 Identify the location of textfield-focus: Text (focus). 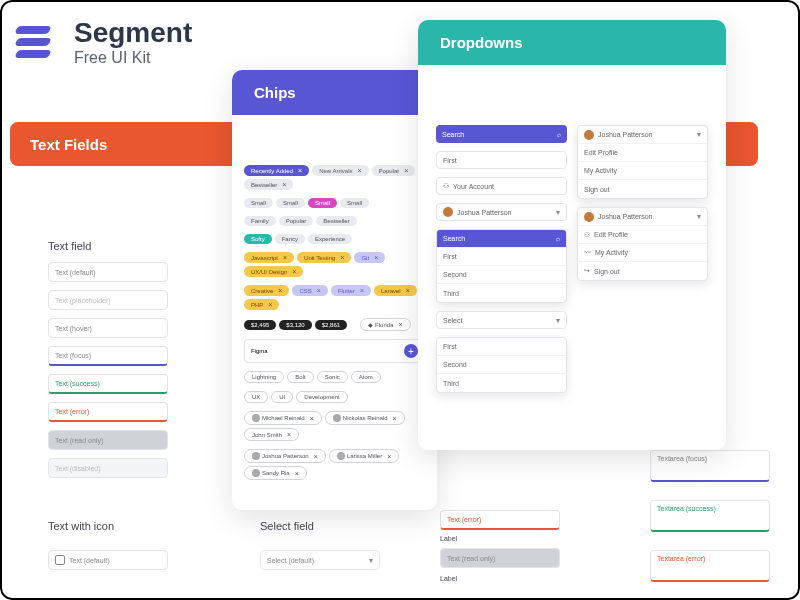
(108, 356).